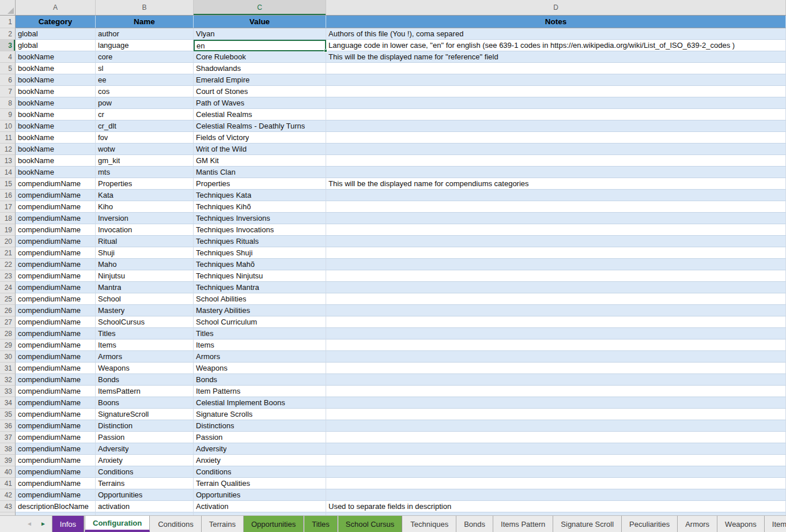 This screenshot has height=532, width=786. I want to click on cell-D5, so click(556, 69).